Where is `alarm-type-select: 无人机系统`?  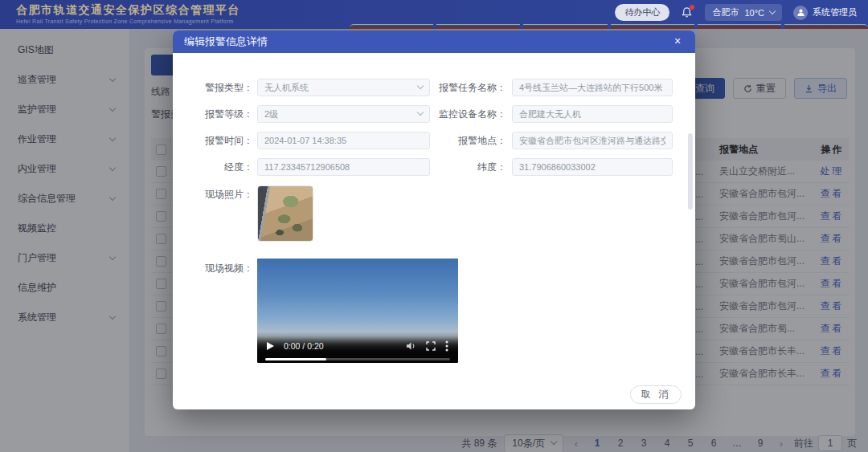 alarm-type-select: 无人机系统 is located at coordinates (344, 88).